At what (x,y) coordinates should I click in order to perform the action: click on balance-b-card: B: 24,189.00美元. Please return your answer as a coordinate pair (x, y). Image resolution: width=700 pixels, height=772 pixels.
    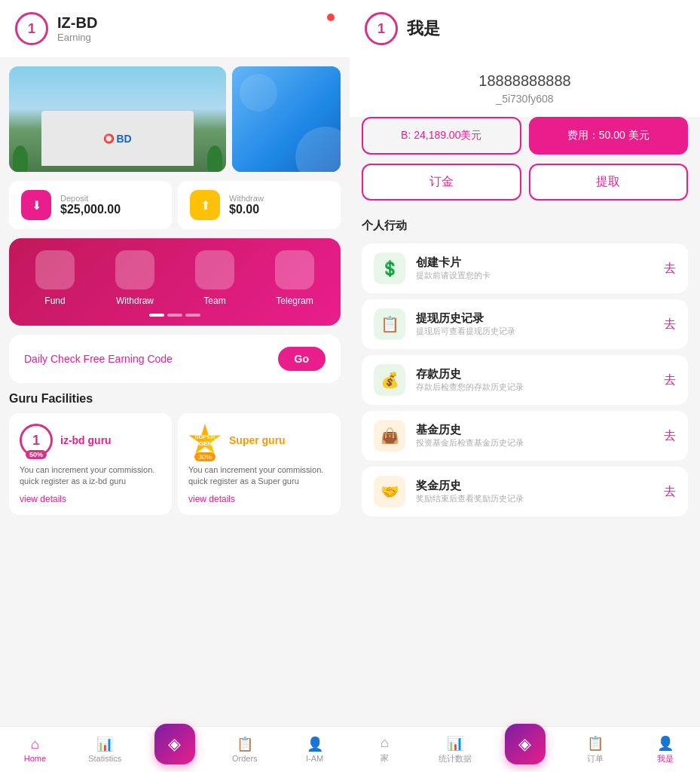
    Looking at the image, I should click on (442, 136).